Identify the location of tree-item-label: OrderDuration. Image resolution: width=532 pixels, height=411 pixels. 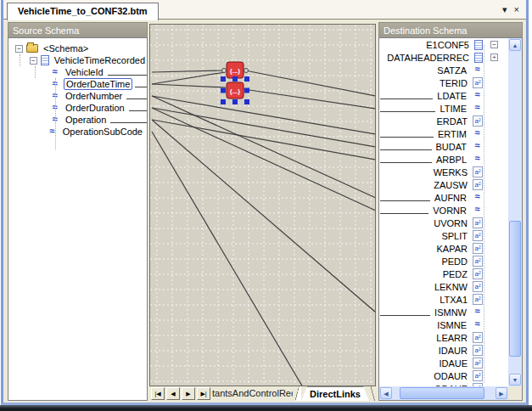
(95, 108).